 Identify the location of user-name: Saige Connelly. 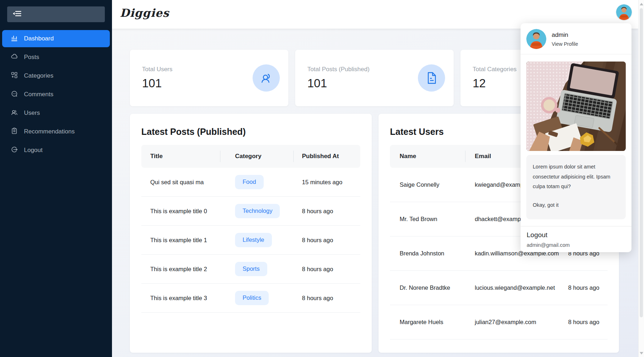
(428, 185).